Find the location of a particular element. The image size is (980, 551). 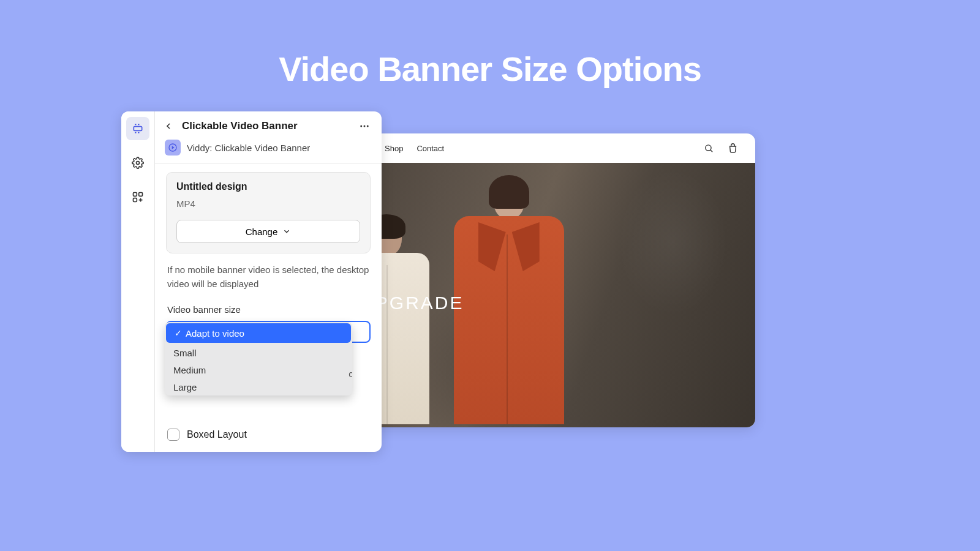

design-filetype: MP4 is located at coordinates (268, 203).